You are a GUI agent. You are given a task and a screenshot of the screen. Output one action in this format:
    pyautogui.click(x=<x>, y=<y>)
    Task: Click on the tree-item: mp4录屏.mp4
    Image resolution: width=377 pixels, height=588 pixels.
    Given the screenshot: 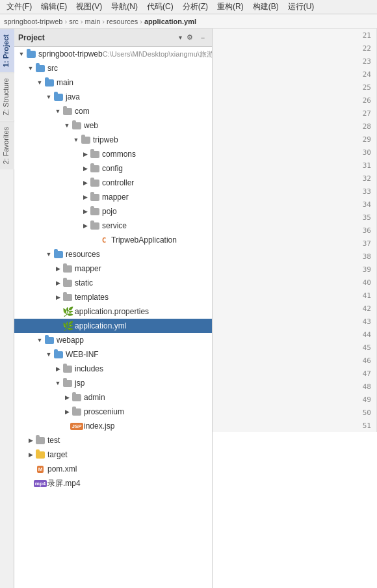 What is the action you would take?
    pyautogui.click(x=113, y=483)
    